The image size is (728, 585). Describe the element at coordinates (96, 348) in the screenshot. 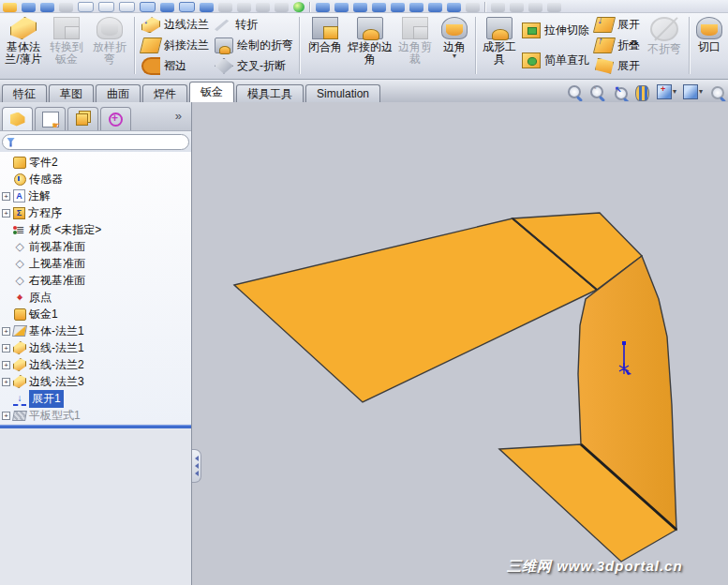

I see `tree-item-edge-flange1: +边线-法兰1` at that location.